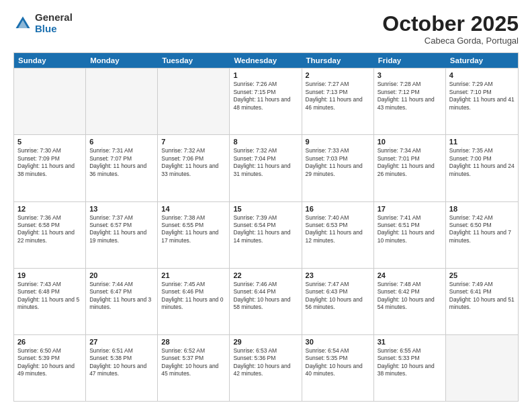 The width and height of the screenshot is (532, 411). Describe the element at coordinates (122, 275) in the screenshot. I see `day-number-20: 20` at that location.